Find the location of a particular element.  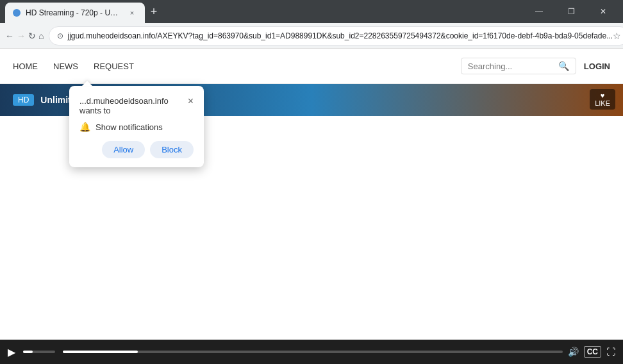

home-button: ⌂ is located at coordinates (41, 36).